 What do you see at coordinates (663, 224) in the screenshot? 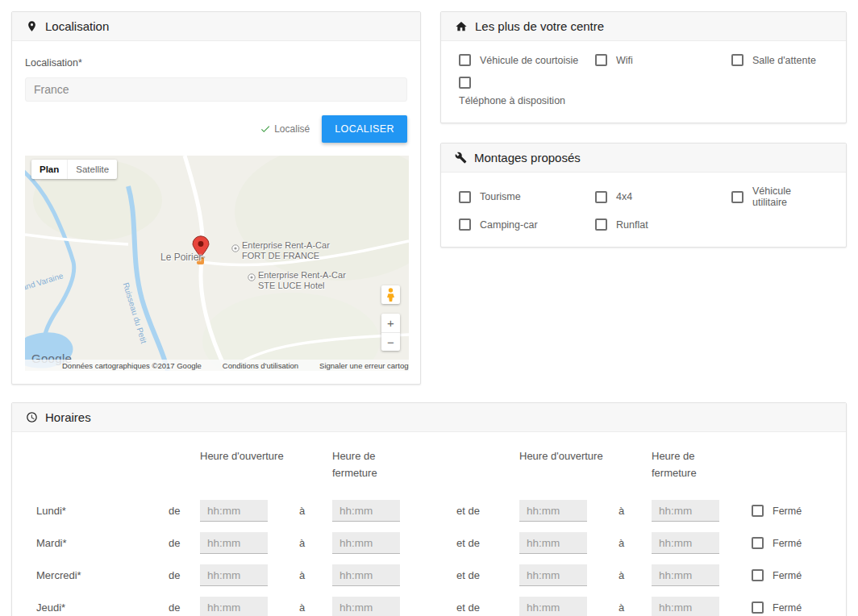
I see `checkbox-runflat: Runflat` at bounding box center [663, 224].